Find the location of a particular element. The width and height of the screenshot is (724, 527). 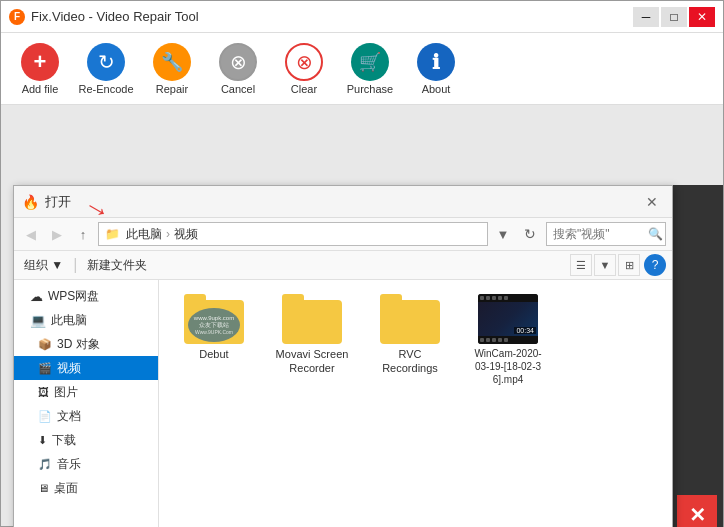

path-part-videos: 视频 is located at coordinates (186, 234).